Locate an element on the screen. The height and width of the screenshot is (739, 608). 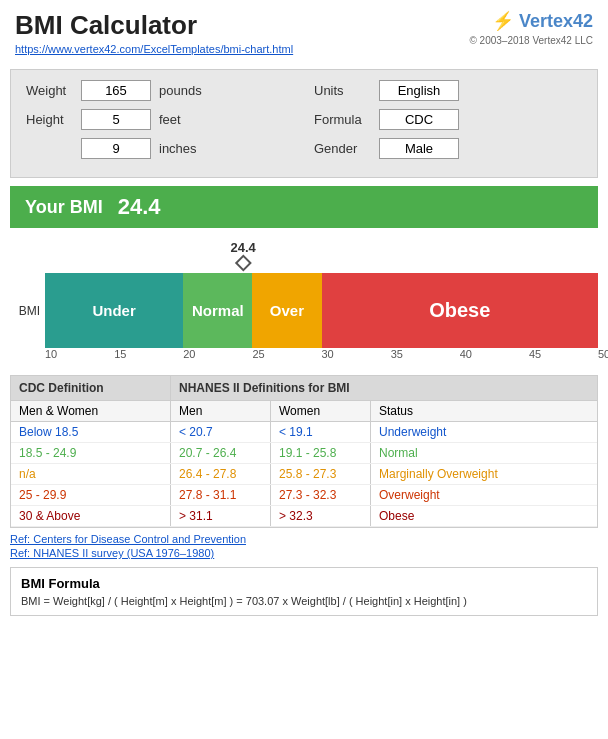
cell-cdc-1: 18.5 - 24.9 is located at coordinates (91, 453).